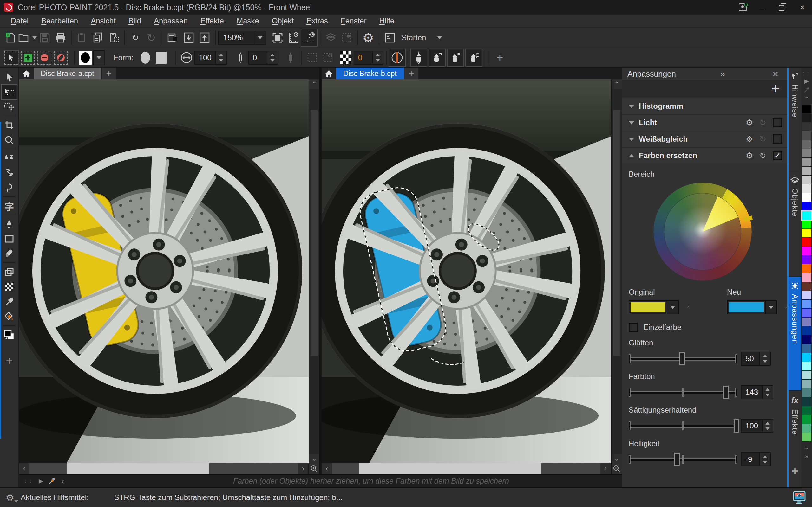 The image size is (812, 507). I want to click on transparency-spinbox: 0, so click(363, 58).